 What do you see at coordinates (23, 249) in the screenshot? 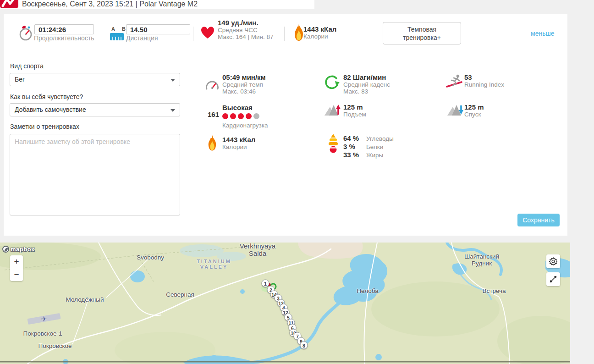
I see `mapbox-wordmark: mapbox` at bounding box center [23, 249].